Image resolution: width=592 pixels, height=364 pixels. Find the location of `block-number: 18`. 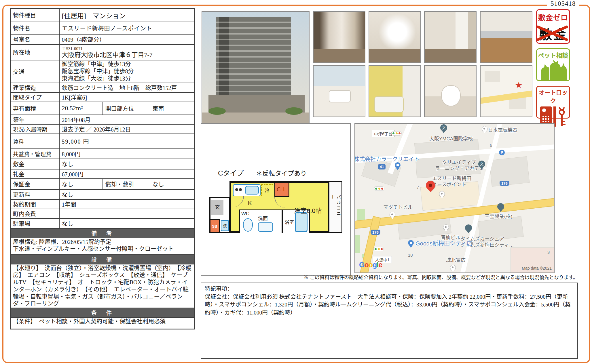

block-number: 18 is located at coordinates (411, 255).